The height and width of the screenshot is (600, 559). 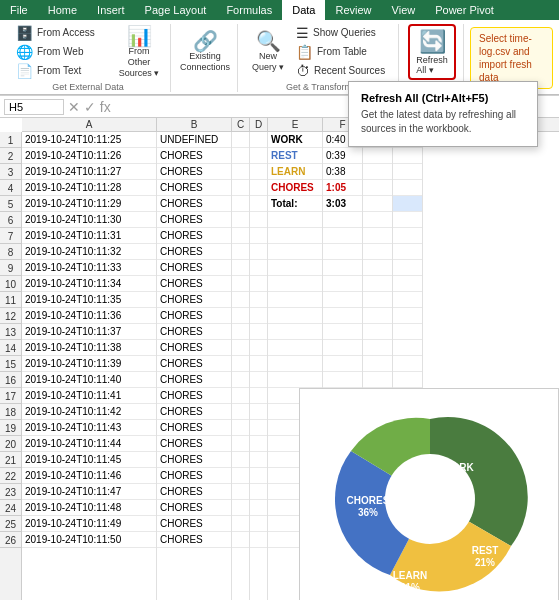 What do you see at coordinates (378, 252) in the screenshot?
I see `cell-G8` at bounding box center [378, 252].